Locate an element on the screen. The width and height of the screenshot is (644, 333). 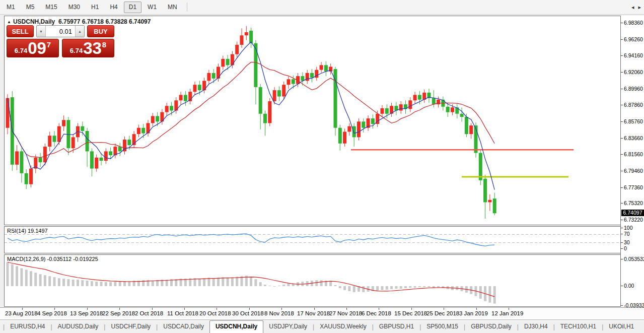
macd-axis-label: 0.00 is located at coordinates (629, 286).